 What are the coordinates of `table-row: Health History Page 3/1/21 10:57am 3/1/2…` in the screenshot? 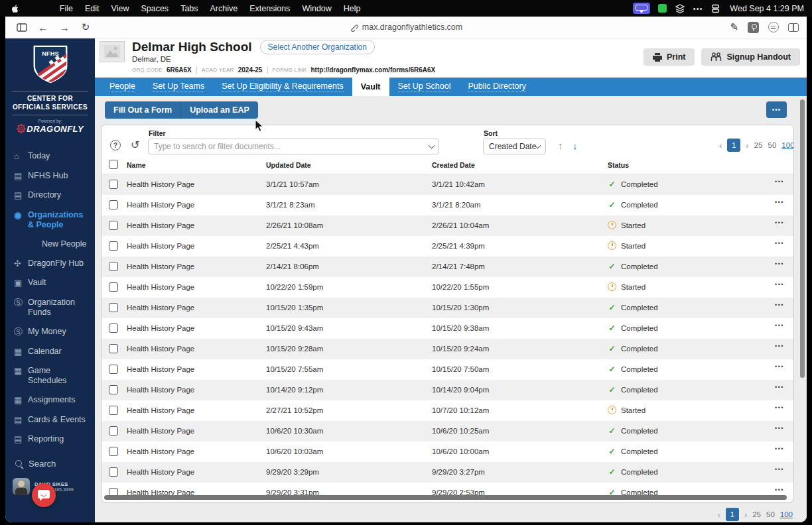 It's located at (447, 184).